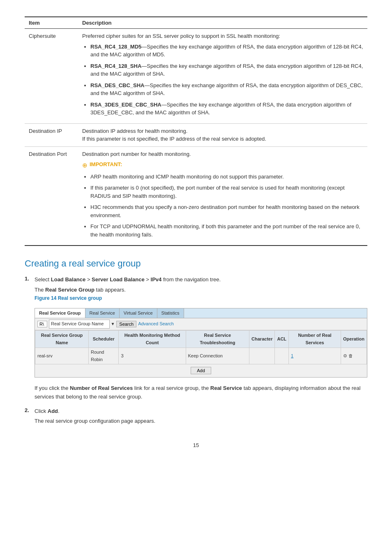 Image resolution: width=392 pixels, height=533 pixels. What do you see at coordinates (201, 356) in the screenshot?
I see `table-row: real-srv Round Robin 3 Keep Connection 1…` at bounding box center [201, 356].